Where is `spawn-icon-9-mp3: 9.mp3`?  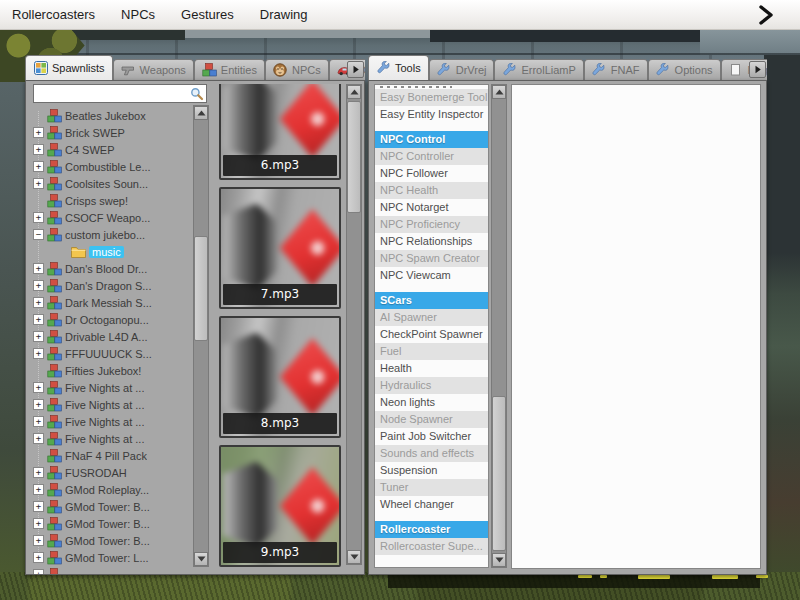 spawn-icon-9-mp3: 9.mp3 is located at coordinates (280, 506).